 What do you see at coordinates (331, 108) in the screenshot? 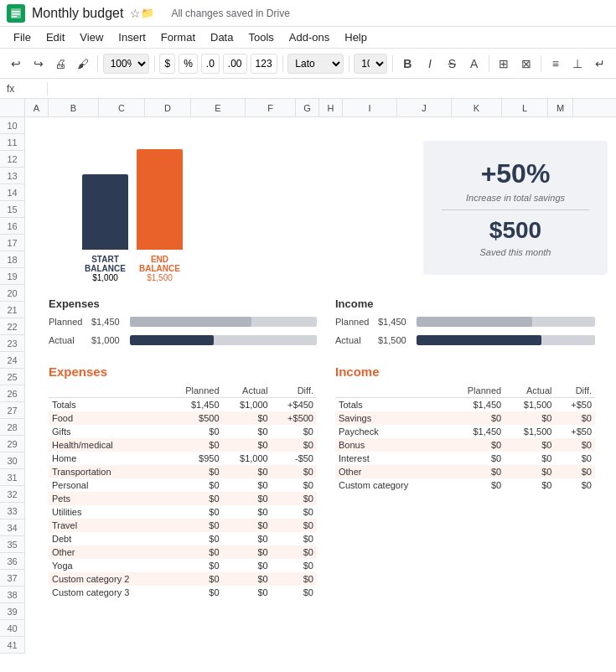
I see `col-h: H` at bounding box center [331, 108].